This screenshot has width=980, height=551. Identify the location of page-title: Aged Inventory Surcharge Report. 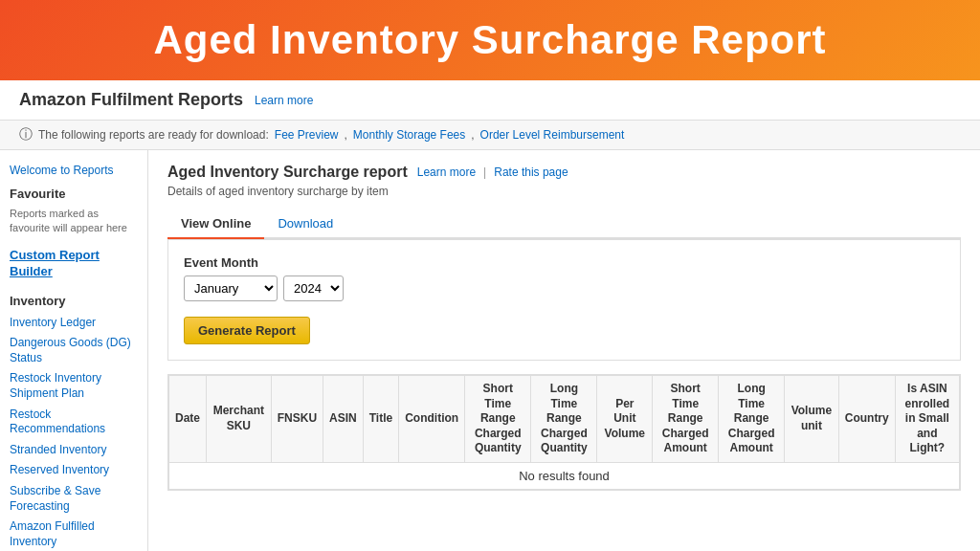
(490, 40).